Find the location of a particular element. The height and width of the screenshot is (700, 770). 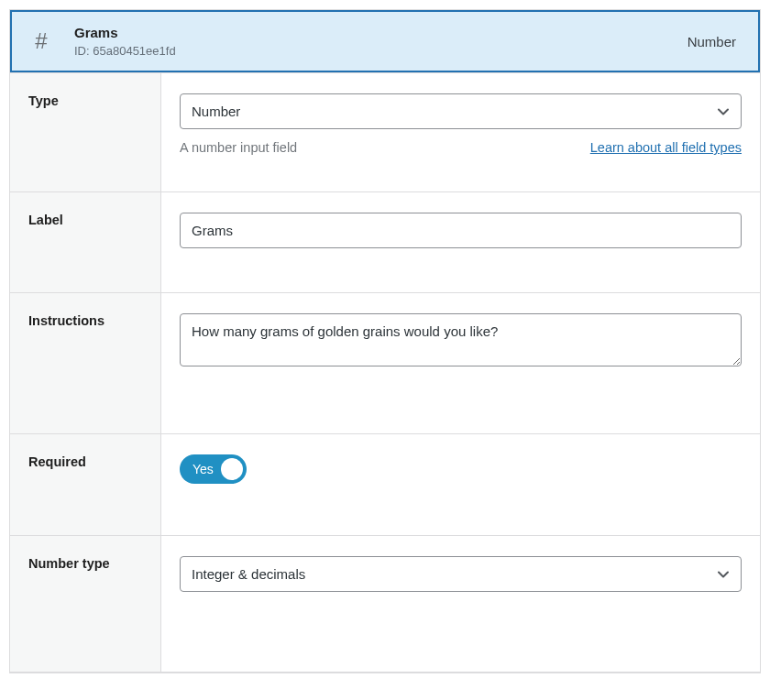

learn-field-types-link: Learn about all field types is located at coordinates (666, 148).